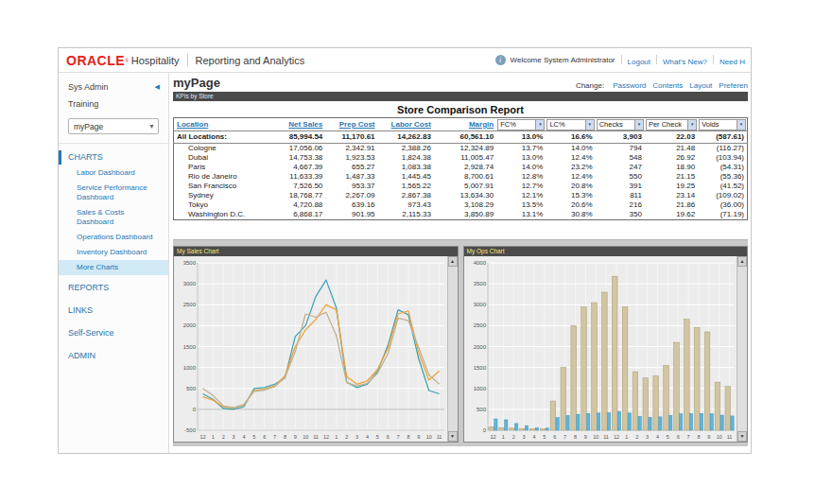 The image size is (832, 504). Describe the element at coordinates (295, 437) in the screenshot. I see `svg-text: 9` at that location.